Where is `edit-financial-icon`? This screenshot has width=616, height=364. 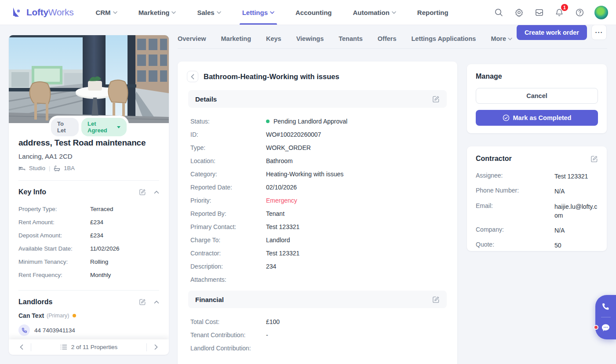 edit-financial-icon is located at coordinates (436, 300).